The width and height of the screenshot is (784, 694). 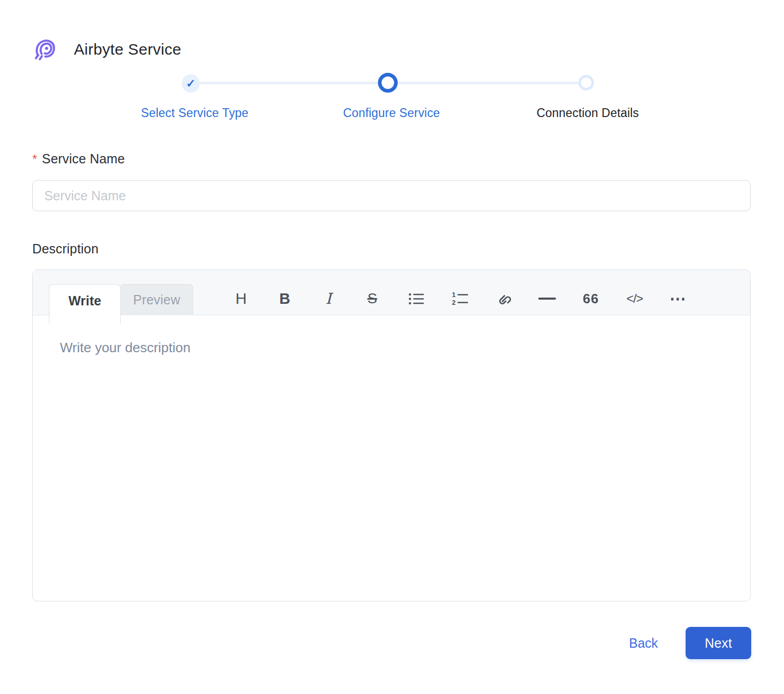 I want to click on code-icon: </>, so click(x=635, y=299).